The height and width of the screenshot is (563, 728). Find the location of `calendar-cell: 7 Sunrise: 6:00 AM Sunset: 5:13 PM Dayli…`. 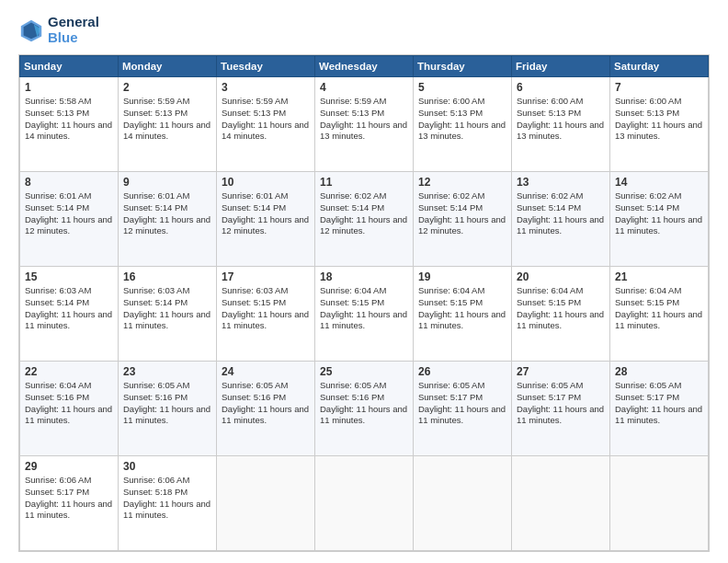

calendar-cell: 7 Sunrise: 6:00 AM Sunset: 5:13 PM Dayli… is located at coordinates (660, 125).